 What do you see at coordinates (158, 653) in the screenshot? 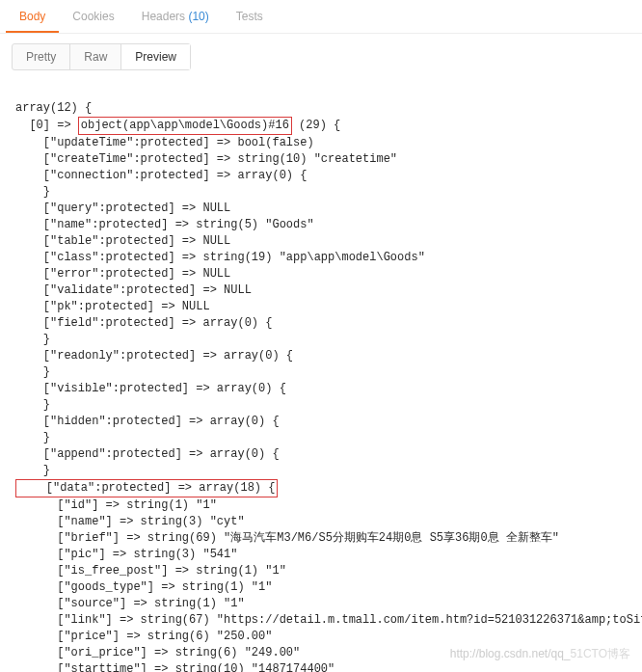
I see `dump-line: ["ori_price"] => string(6) "249.00"` at bounding box center [158, 653].